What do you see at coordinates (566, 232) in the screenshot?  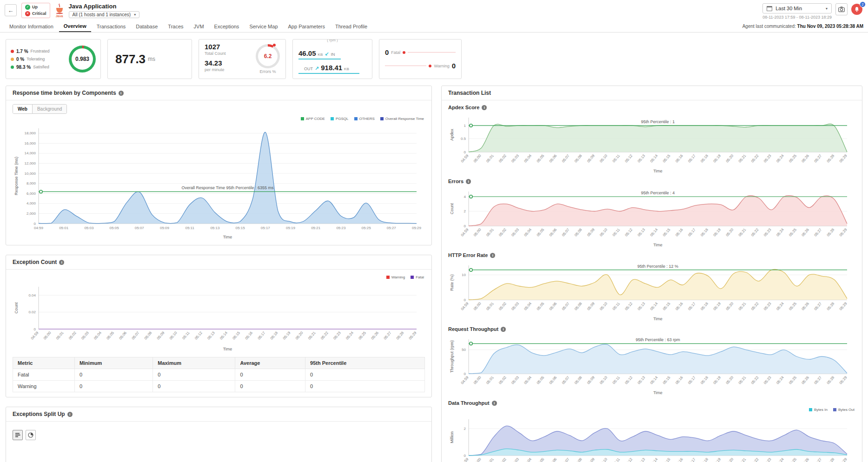 I see `svg-text: 05:07` at bounding box center [566, 232].